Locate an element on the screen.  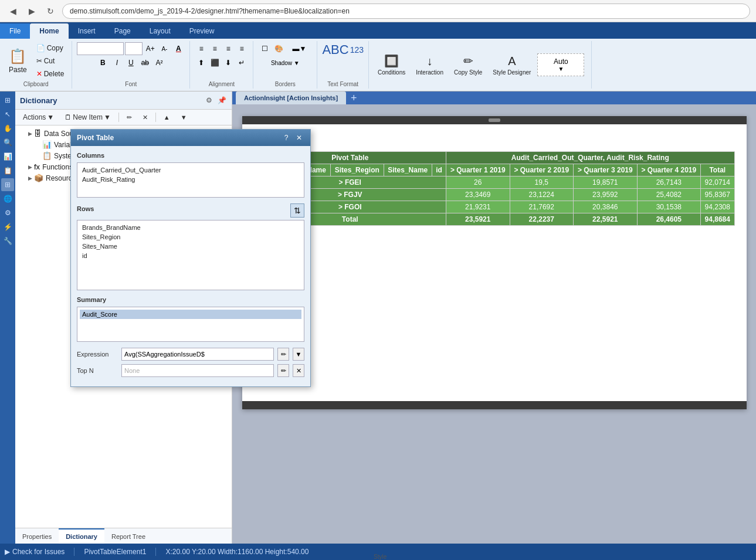
font-shrink-button: A- is located at coordinates (164, 49).